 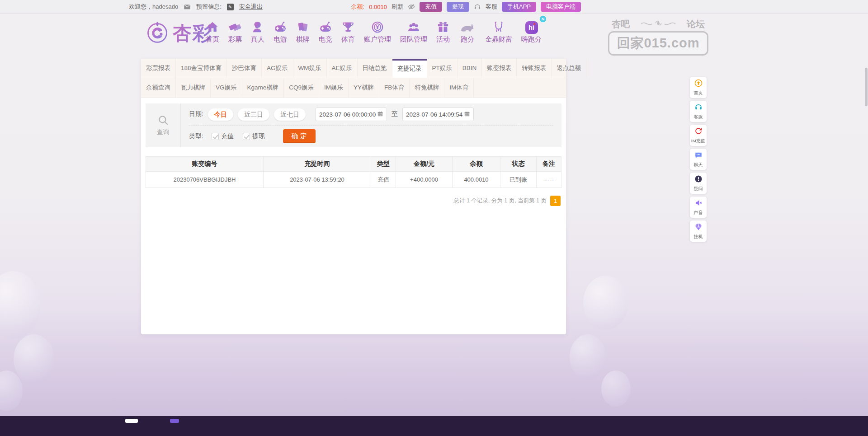 What do you see at coordinates (698, 108) in the screenshot?
I see `headset-icon` at bounding box center [698, 108].